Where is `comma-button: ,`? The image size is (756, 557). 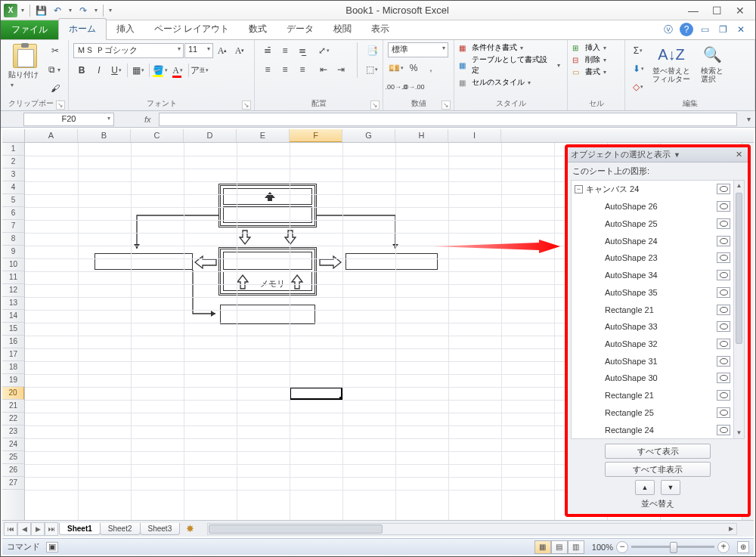 comma-button: , is located at coordinates (431, 68).